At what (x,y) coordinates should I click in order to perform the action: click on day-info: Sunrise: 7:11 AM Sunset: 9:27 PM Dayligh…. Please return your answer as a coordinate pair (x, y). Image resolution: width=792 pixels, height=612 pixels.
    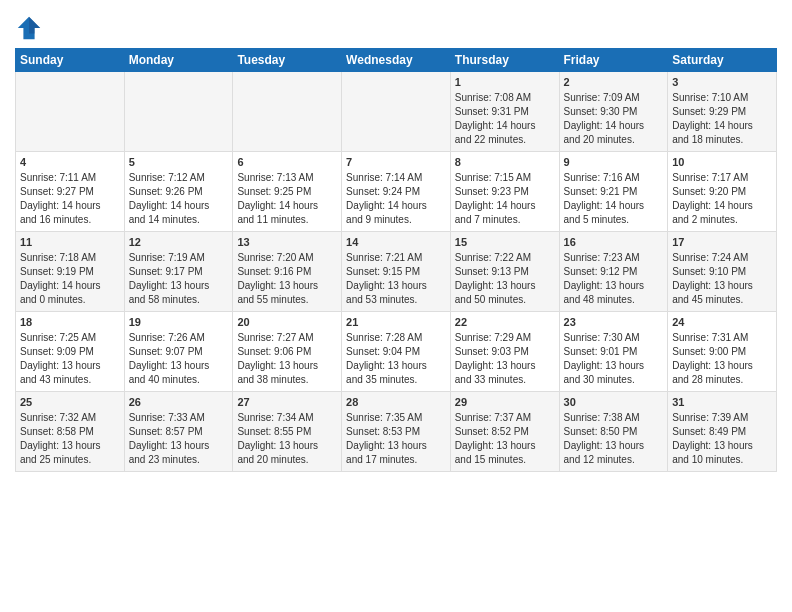
    Looking at the image, I should click on (70, 199).